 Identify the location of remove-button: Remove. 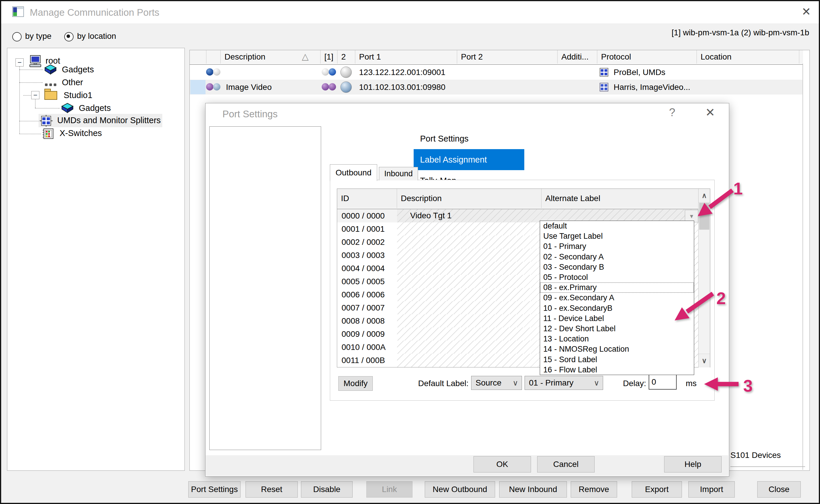
(594, 489).